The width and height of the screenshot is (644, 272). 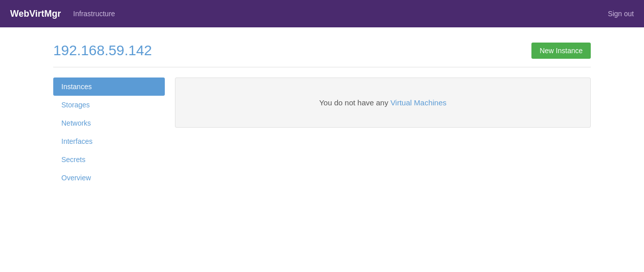 I want to click on navbar-left: WebVirtMgr Infrastructure, so click(x=63, y=14).